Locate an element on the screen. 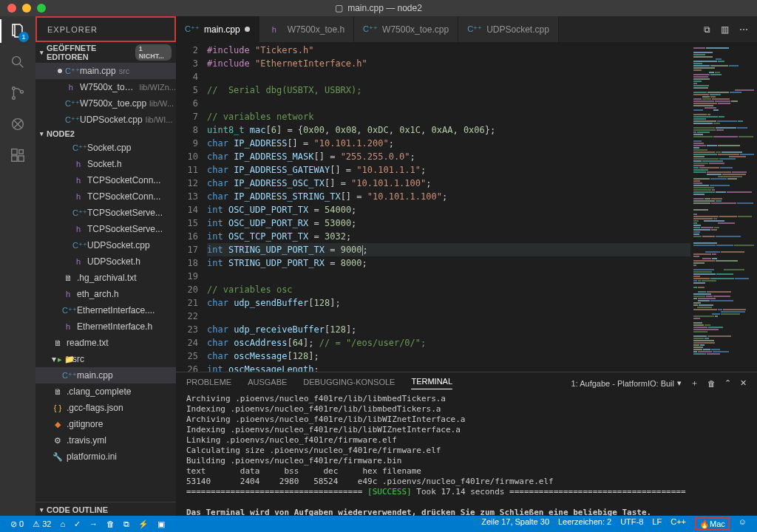 This screenshot has height=532, width=757. search-icon is located at coordinates (18, 62).